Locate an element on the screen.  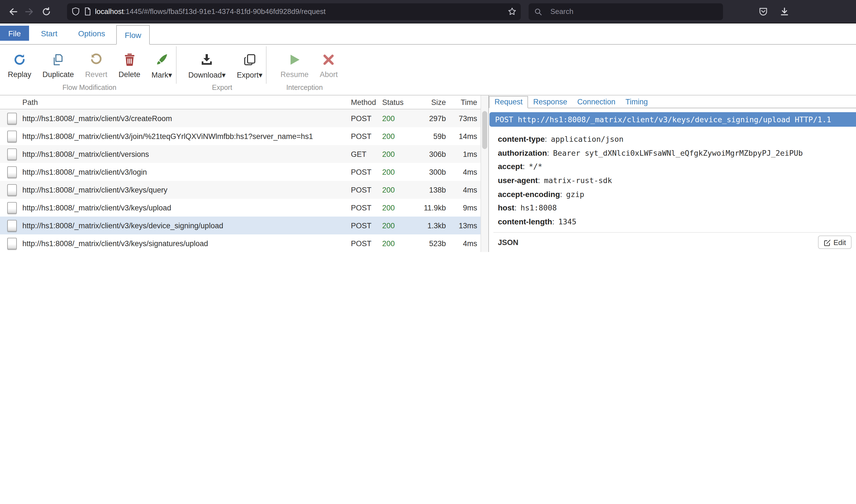
header-name: authorization is located at coordinates (522, 153).